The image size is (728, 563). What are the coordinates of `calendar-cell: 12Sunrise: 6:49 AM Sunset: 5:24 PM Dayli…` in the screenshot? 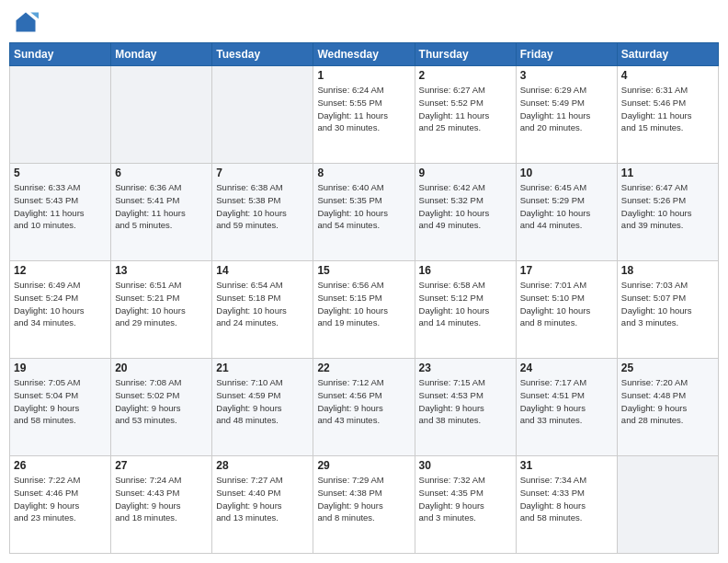 It's located at (61, 310).